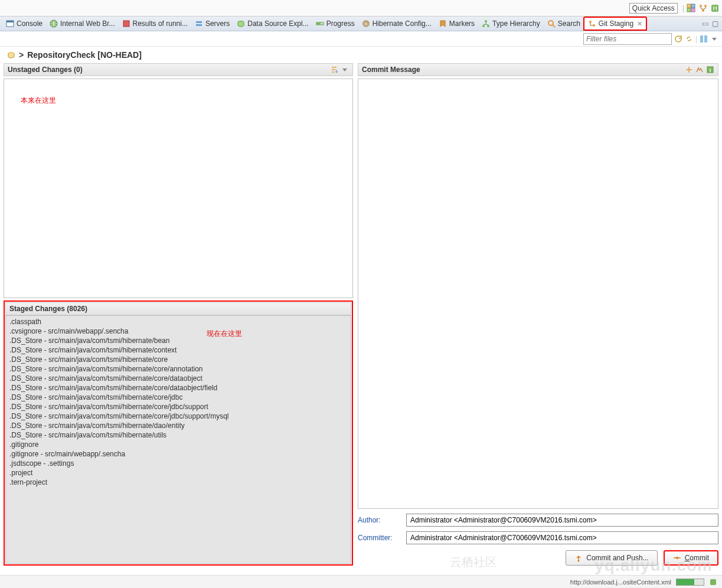 Image resolution: width=722 pixels, height=588 pixels. What do you see at coordinates (612, 558) in the screenshot?
I see `commit-and-push-button: Commit and Push...` at bounding box center [612, 558].